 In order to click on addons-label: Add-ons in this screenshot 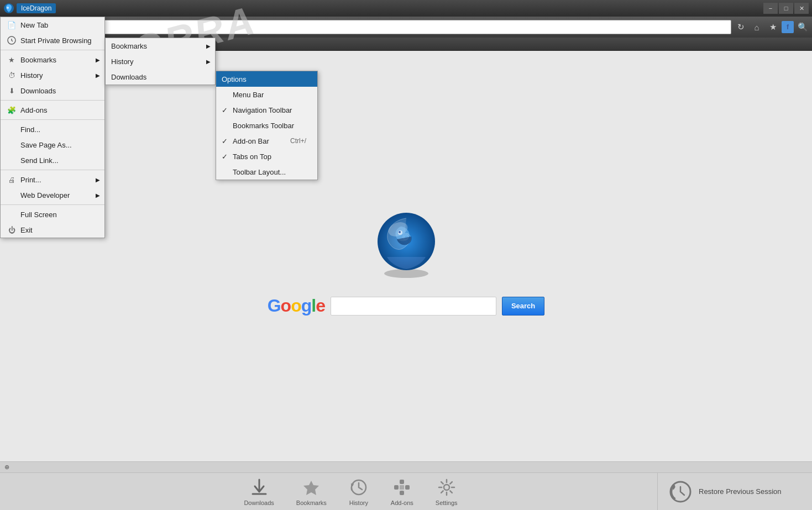, I will do `click(402, 503)`.